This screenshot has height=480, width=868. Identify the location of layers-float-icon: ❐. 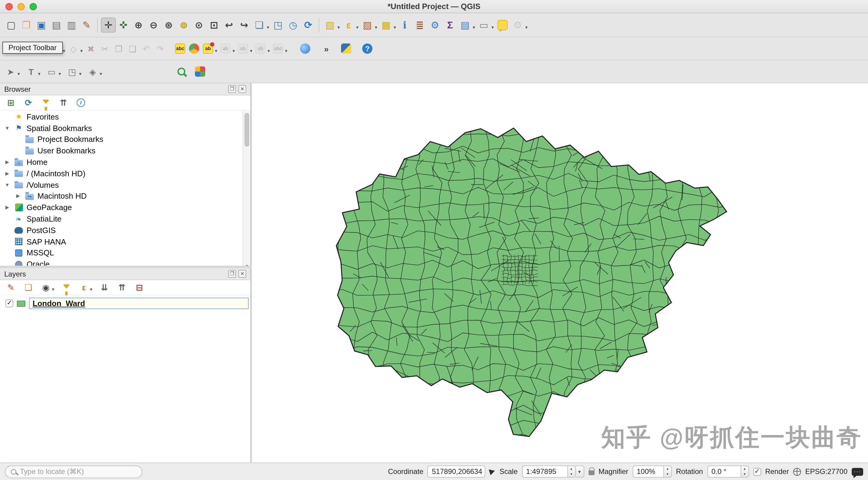
(232, 274).